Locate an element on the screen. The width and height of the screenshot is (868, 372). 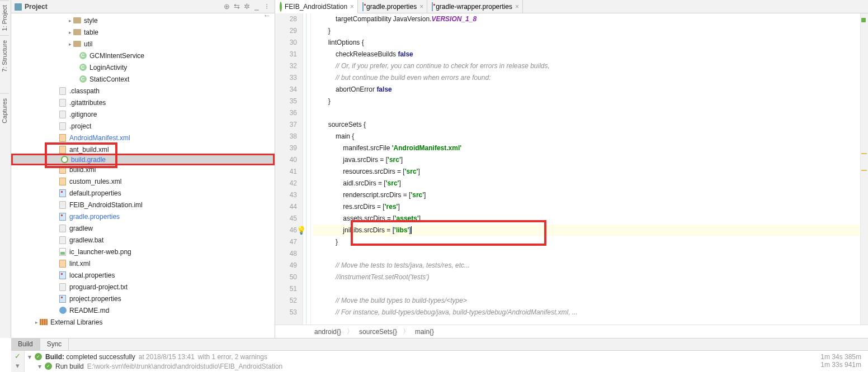
tree-item-label: custom_rules.xml is located at coordinates (95, 182).